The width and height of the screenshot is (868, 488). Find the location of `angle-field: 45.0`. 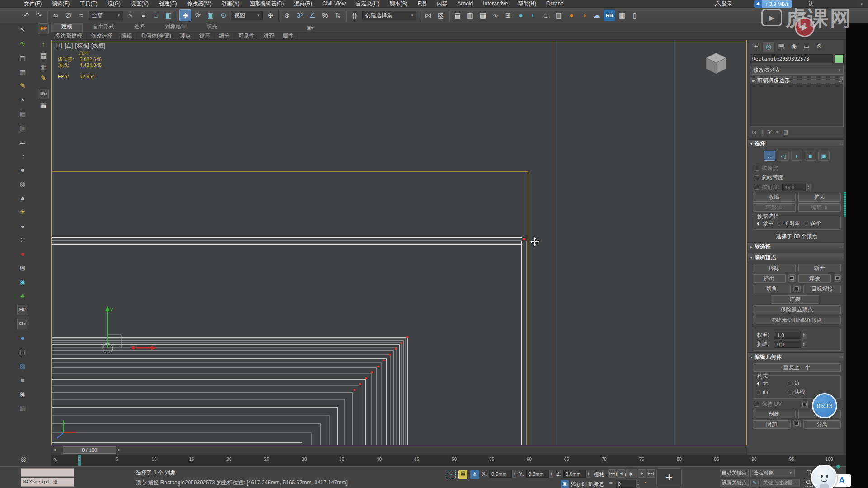

angle-field: 45.0 is located at coordinates (794, 188).